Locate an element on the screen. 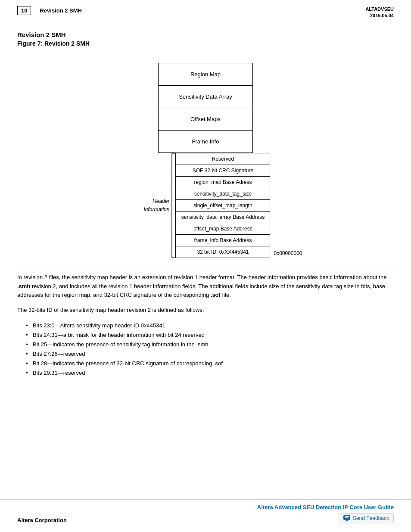 This screenshot has height=532, width=411. sub-block-region-map-base: region_map Base Adress is located at coordinates (223, 182).